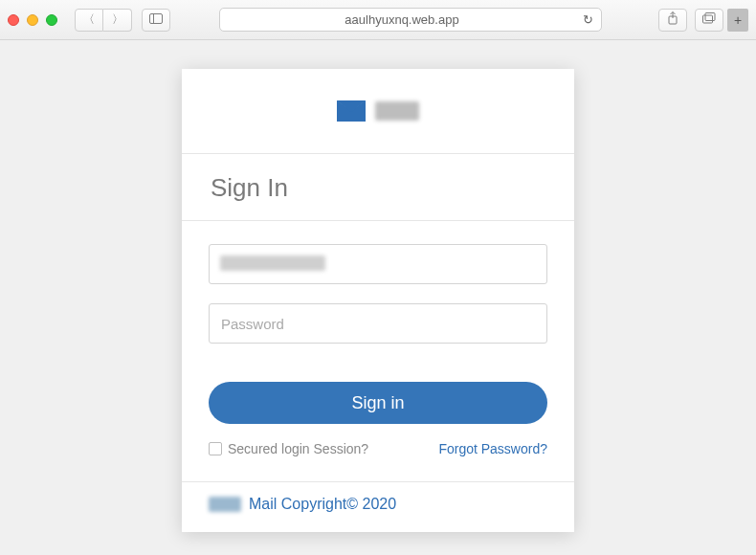  Describe the element at coordinates (378, 111) in the screenshot. I see `logo-row` at that location.